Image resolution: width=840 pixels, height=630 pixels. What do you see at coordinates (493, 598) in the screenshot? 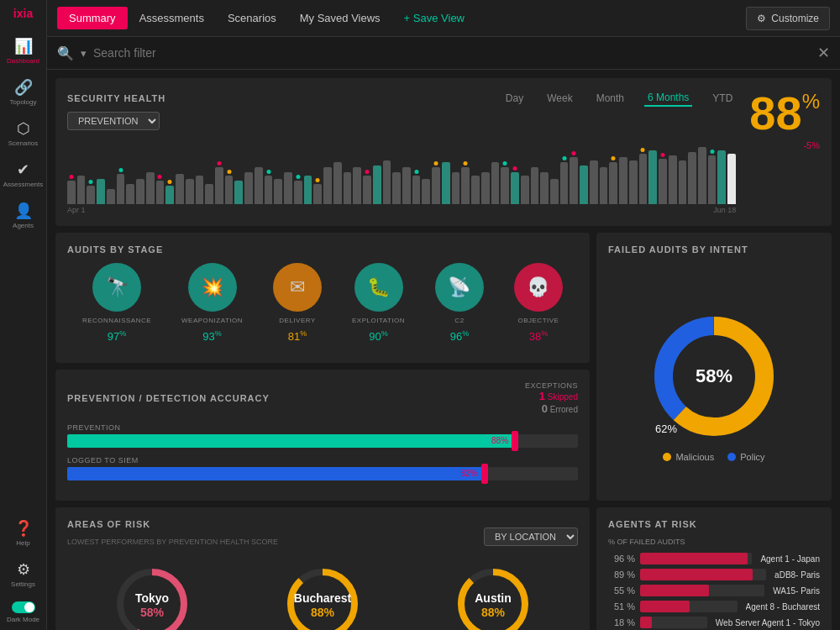
I see `risk-location-item: Austin88%+5%` at bounding box center [493, 598].